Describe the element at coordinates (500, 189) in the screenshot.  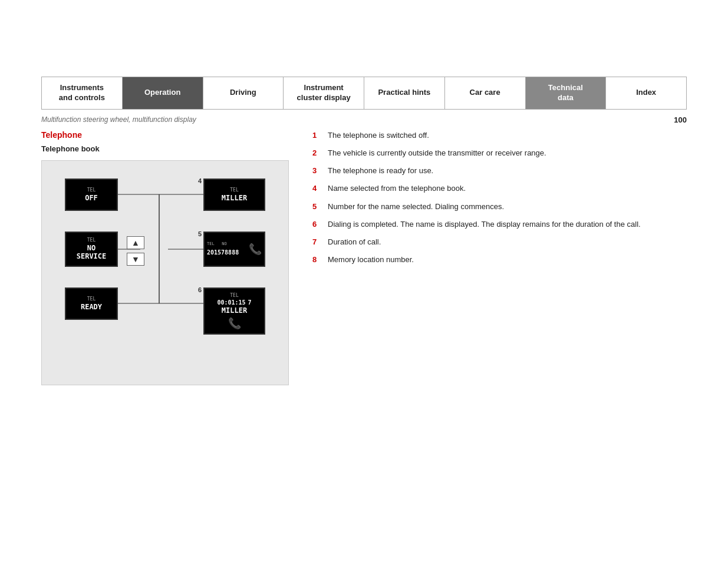
I see `list-item-4: 4 Name selected from the telephone book.` at that location.